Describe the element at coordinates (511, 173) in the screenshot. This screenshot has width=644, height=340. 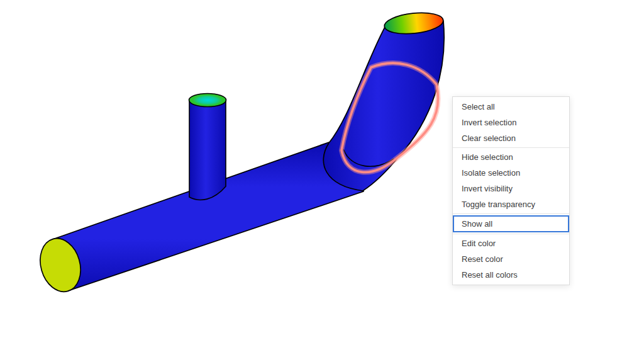
I see `menu-item-isolate-selection: Isolate selection` at that location.